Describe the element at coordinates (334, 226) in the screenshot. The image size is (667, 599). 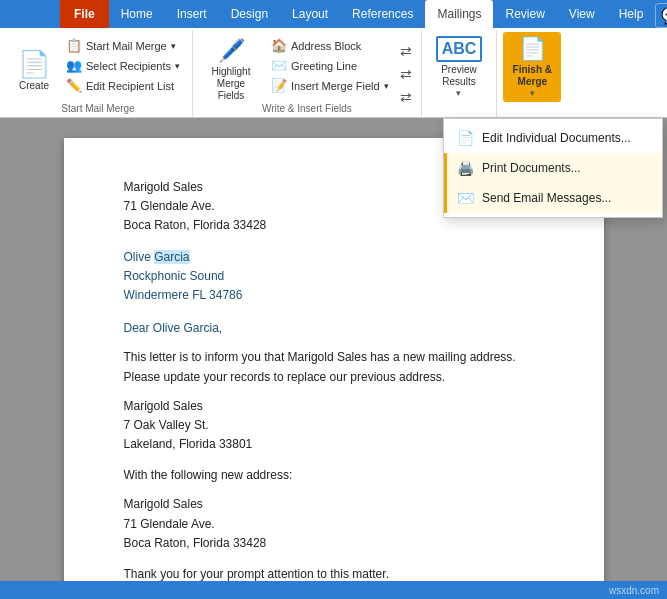
I see `sender-city: Boca Raton, Florida 33428` at that location.